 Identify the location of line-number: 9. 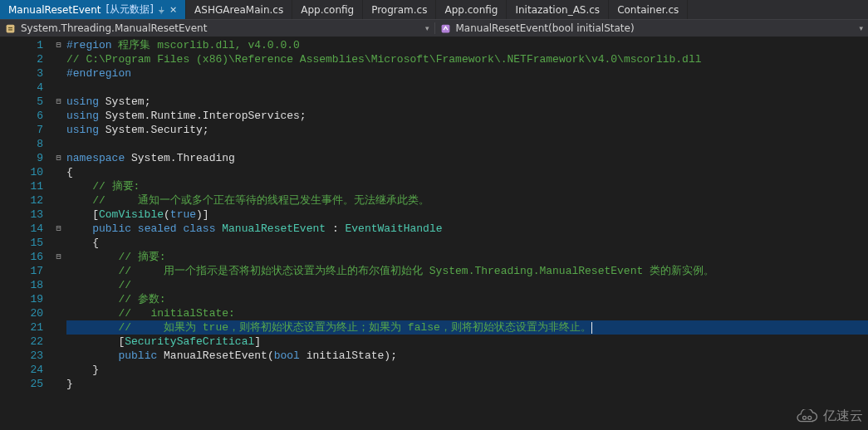
(25, 158).